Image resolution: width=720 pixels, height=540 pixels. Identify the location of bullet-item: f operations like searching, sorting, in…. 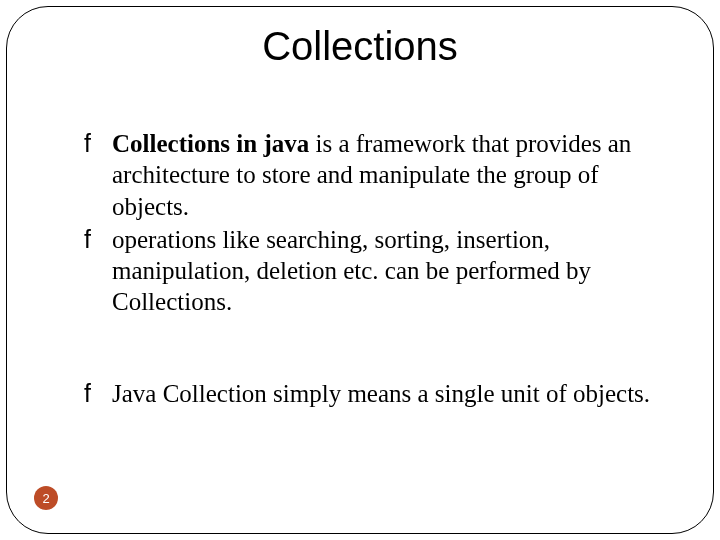
(372, 271).